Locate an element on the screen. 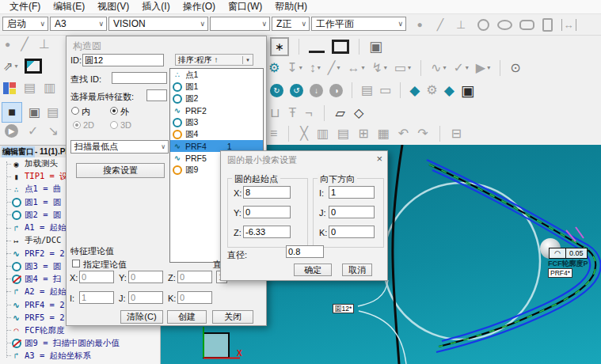 This screenshot has width=601, height=364. id-input is located at coordinates (124, 60).